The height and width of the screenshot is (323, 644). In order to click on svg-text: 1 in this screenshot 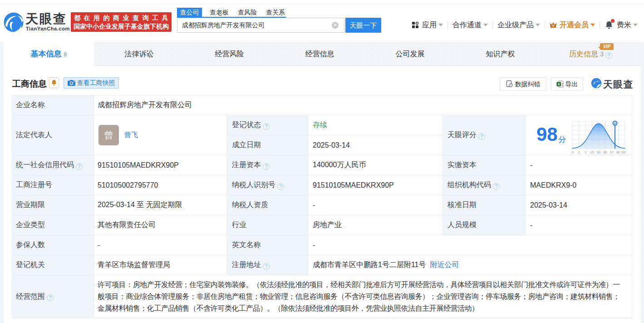, I will do `click(579, 153)`.